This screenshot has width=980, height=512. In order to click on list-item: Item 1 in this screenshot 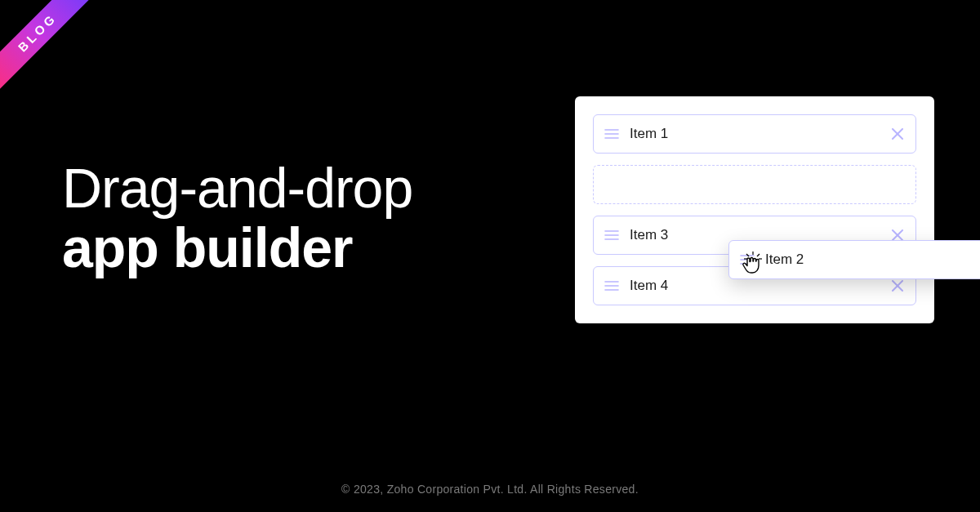, I will do `click(755, 134)`.